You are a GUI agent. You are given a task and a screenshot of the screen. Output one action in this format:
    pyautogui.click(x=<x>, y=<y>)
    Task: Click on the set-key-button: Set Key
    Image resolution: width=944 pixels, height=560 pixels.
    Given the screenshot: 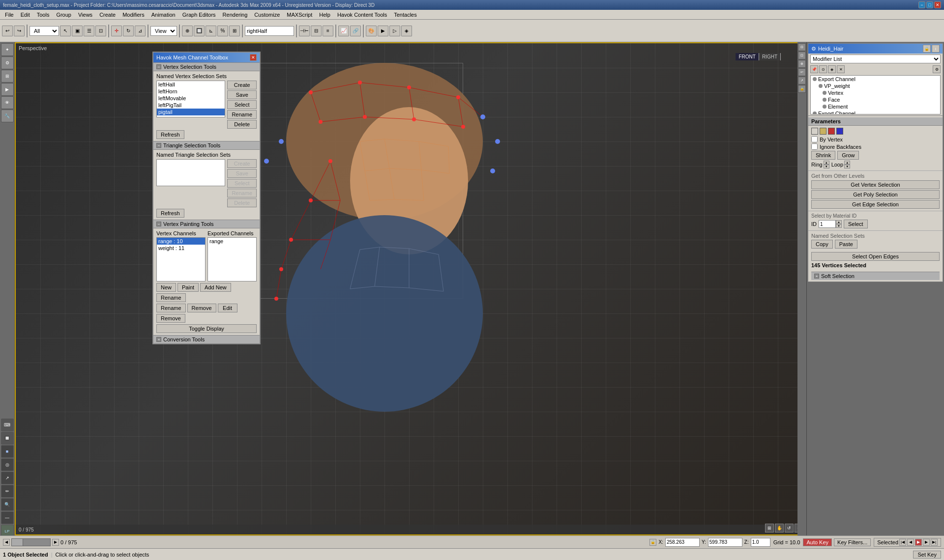 What is the action you would take?
    pyautogui.click(x=927, y=555)
    